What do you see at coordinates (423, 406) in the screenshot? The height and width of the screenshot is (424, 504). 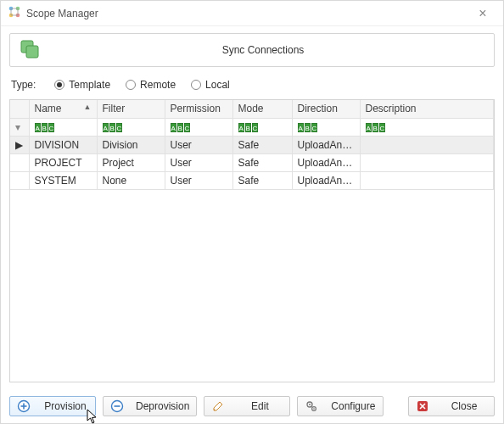 I see `close-cross-icon` at bounding box center [423, 406].